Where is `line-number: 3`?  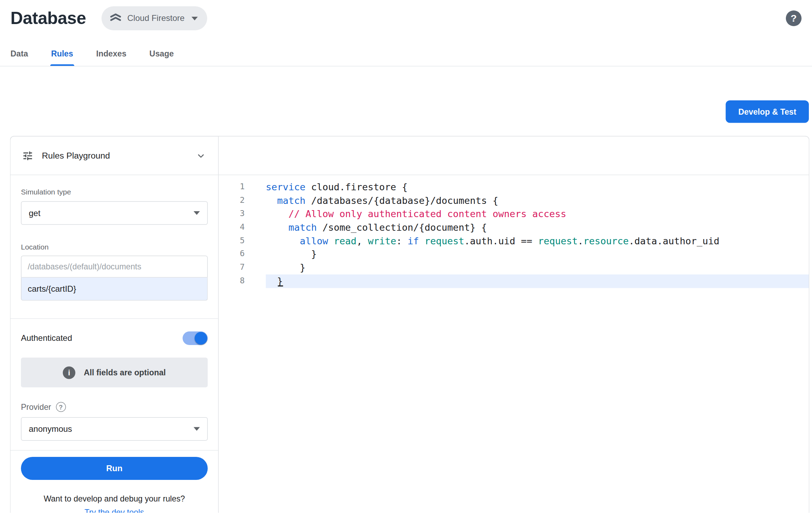
line-number: 3 is located at coordinates (242, 214).